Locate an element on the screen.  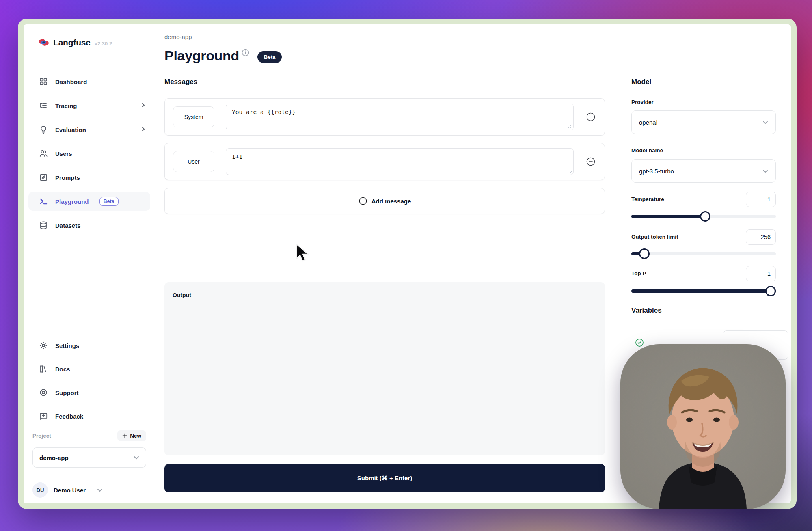
sidebar-item-users: Users is located at coordinates (89, 153).